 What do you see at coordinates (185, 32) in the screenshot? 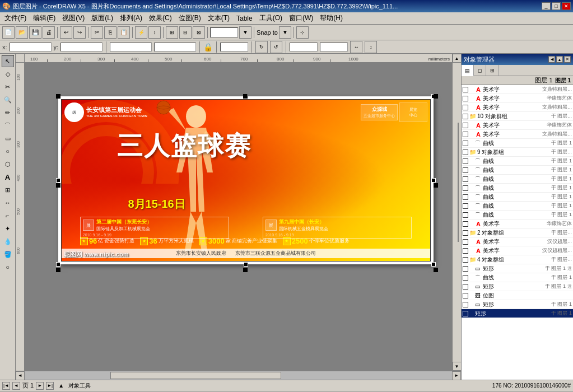
I see `tb-align2: ⊟` at bounding box center [185, 32].